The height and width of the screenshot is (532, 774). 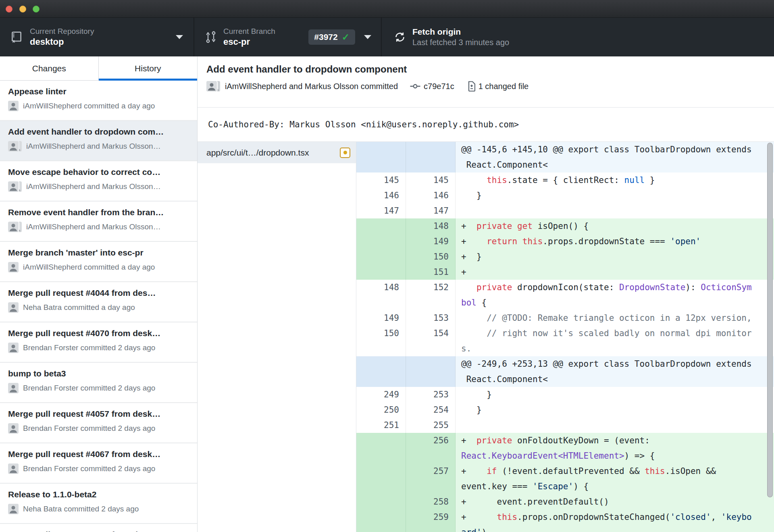 What do you see at coordinates (346, 37) in the screenshot?
I see `pr-check-icon: ✓` at bounding box center [346, 37].